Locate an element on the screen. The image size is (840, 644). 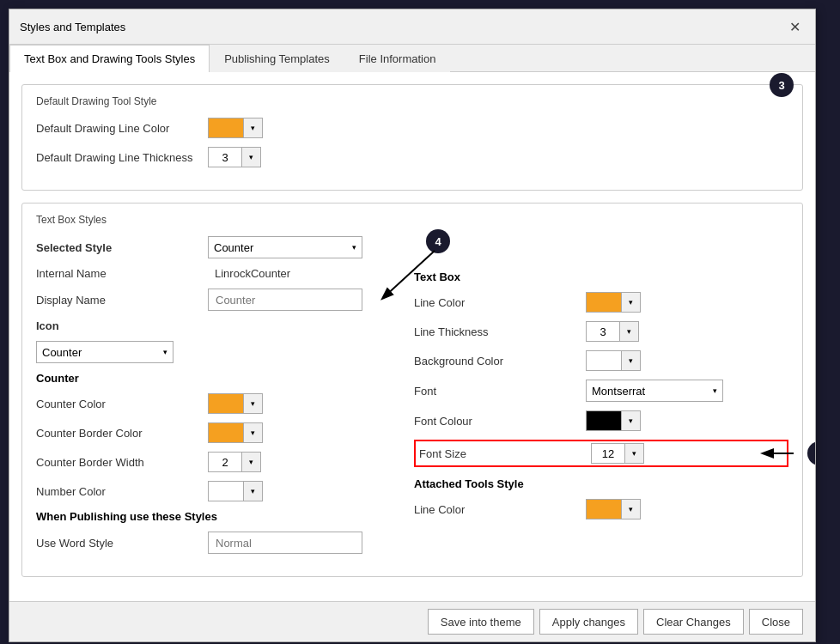
counter-border-color-swatch is located at coordinates (226, 433).